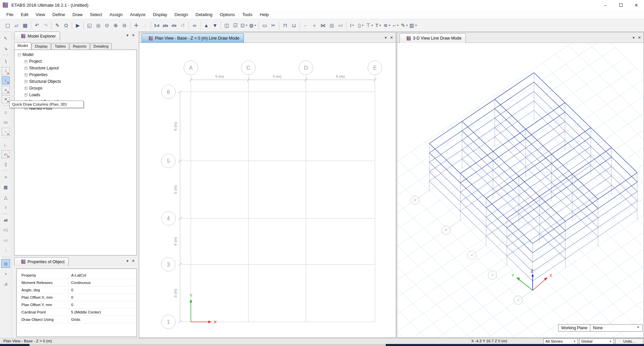 The image size is (644, 346). Describe the element at coordinates (396, 25) in the screenshot. I see `draw-corner-tool-icon: ⌐▼` at that location.